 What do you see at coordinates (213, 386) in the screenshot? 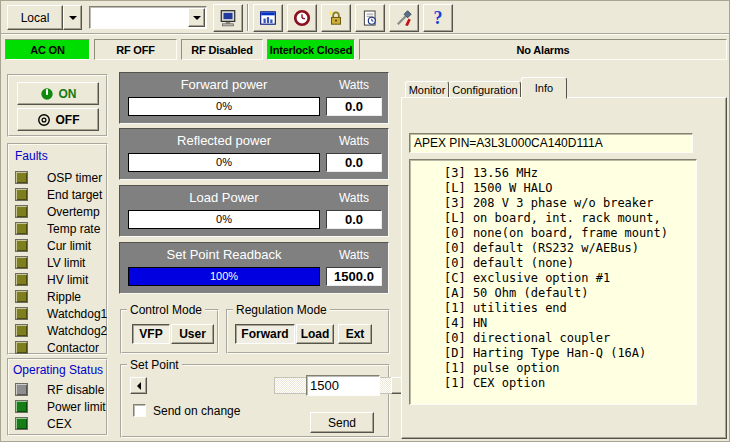
I see `set-point-scrollbar` at bounding box center [213, 386].